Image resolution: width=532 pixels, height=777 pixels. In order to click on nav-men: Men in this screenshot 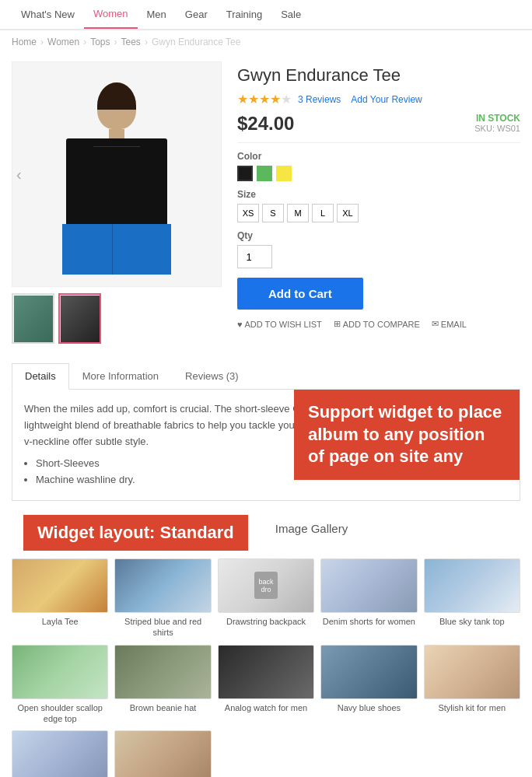, I will do `click(157, 14)`.